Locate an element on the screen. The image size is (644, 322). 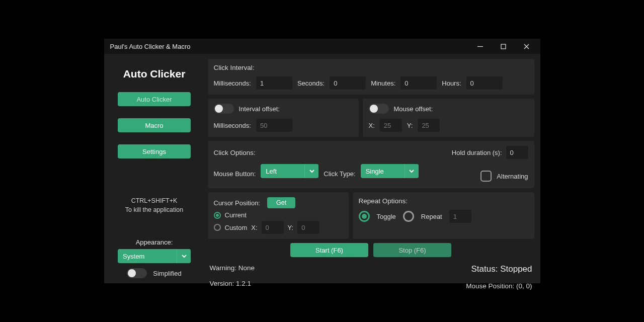
click-type-label: Click Type: is located at coordinates (339, 174).